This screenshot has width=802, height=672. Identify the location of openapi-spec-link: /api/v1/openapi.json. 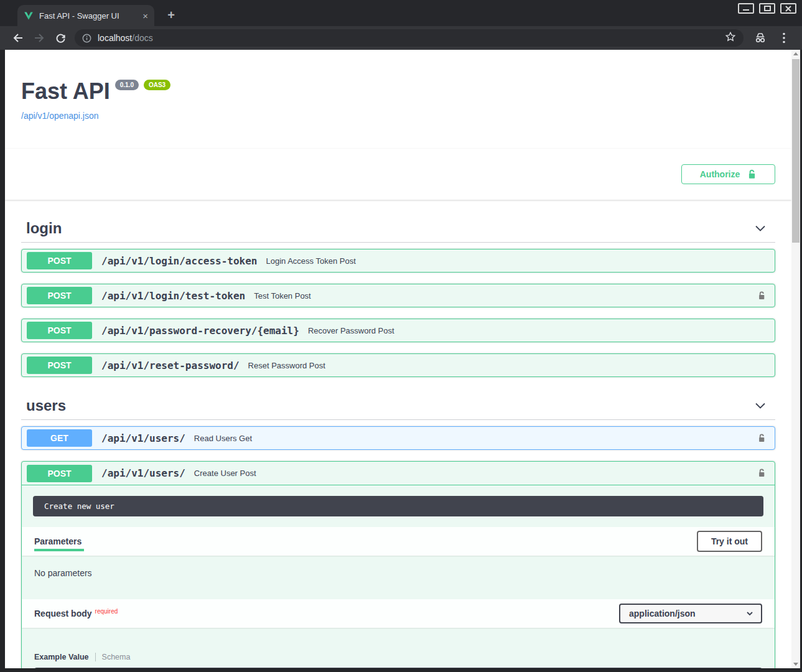
(60, 116).